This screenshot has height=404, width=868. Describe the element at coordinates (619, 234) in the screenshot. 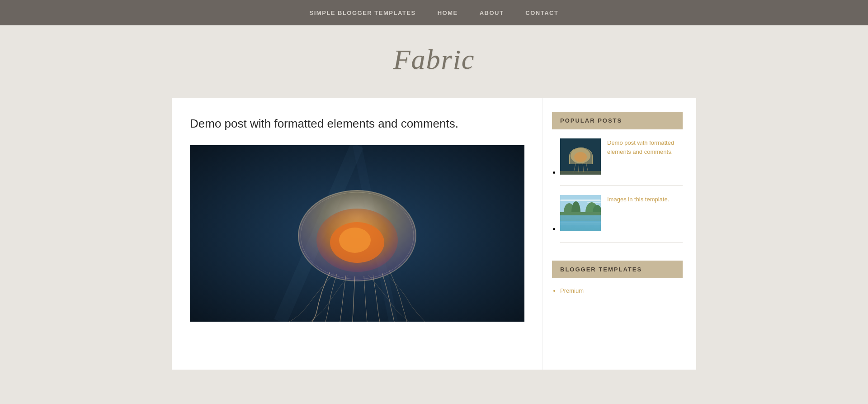

I see `sidebar: POPULAR POSTS` at that location.